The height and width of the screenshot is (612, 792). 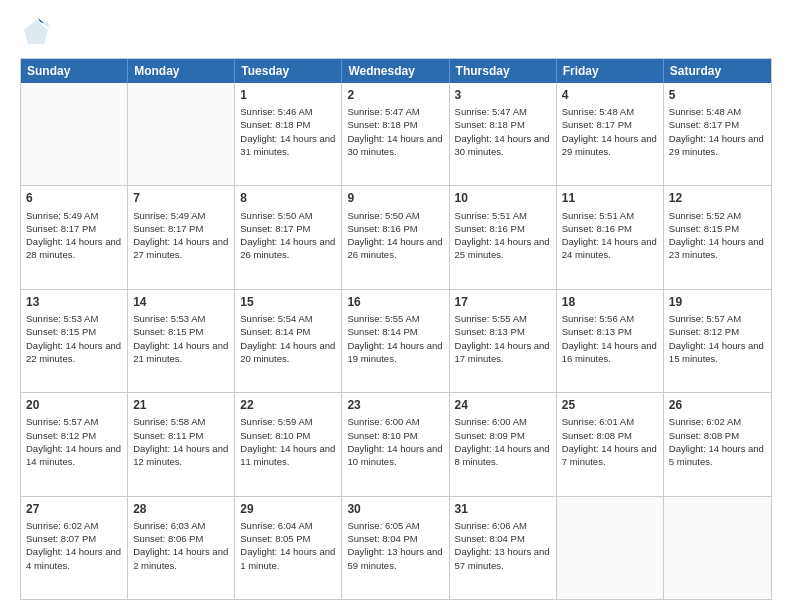 I want to click on day-number: 6, so click(x=74, y=198).